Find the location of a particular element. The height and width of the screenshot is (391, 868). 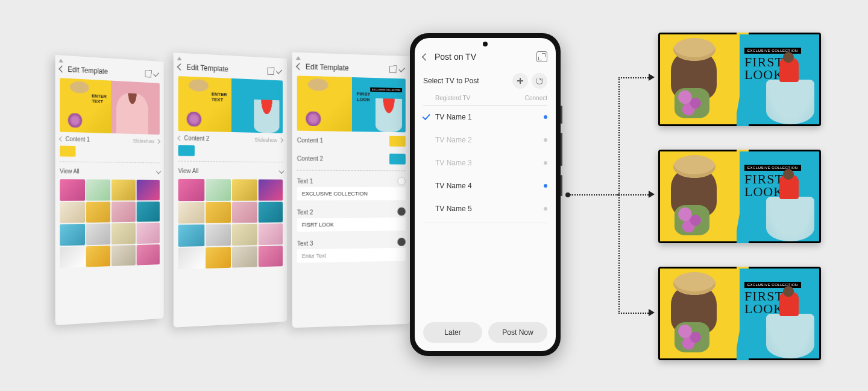

tv-name: TV Name 4 is located at coordinates (489, 186).